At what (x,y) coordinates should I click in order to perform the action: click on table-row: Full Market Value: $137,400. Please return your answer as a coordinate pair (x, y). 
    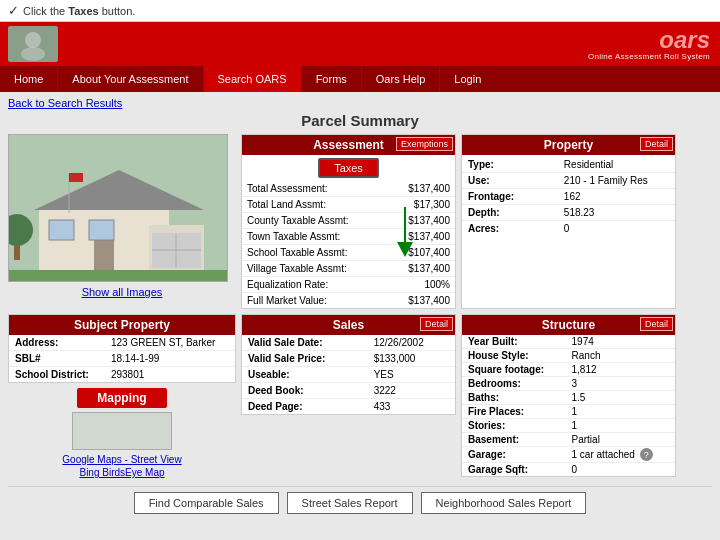
    Looking at the image, I should click on (348, 301).